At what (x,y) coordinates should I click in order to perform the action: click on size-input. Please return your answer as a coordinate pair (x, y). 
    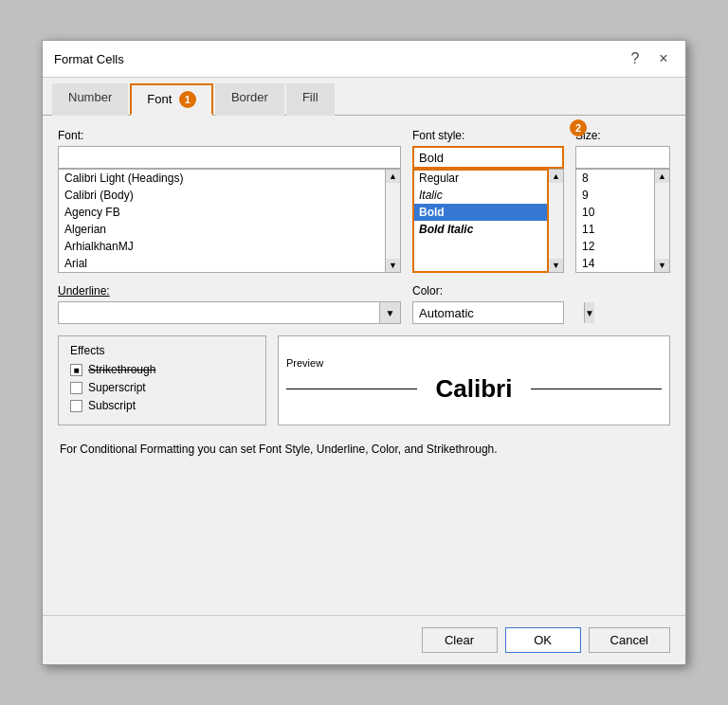
    Looking at the image, I should click on (623, 157).